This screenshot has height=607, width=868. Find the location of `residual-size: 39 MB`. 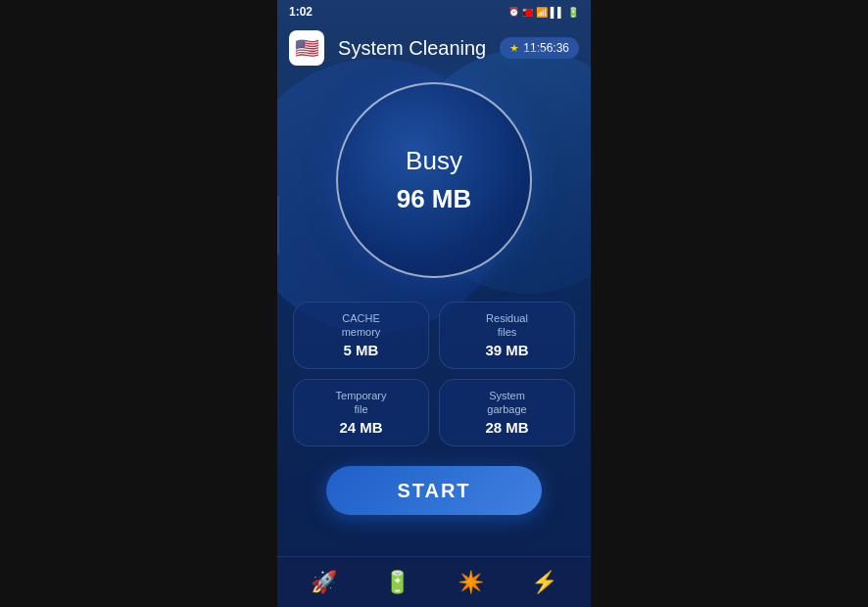

residual-size: 39 MB is located at coordinates (506, 350).